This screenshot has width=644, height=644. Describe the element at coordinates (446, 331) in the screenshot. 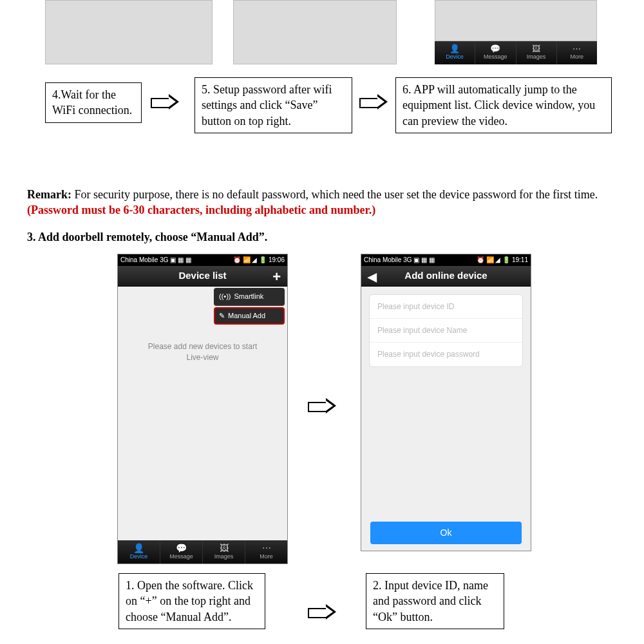

I see `device-name-input: Please input device Name` at that location.